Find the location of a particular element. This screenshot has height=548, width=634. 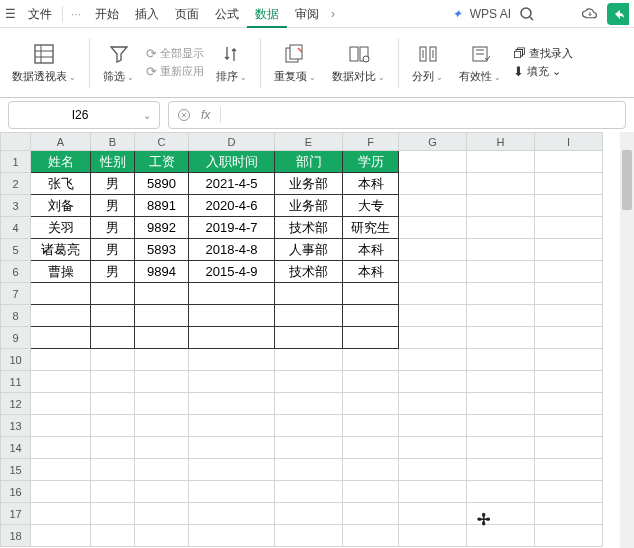

cell: 张飞 is located at coordinates (61, 184).